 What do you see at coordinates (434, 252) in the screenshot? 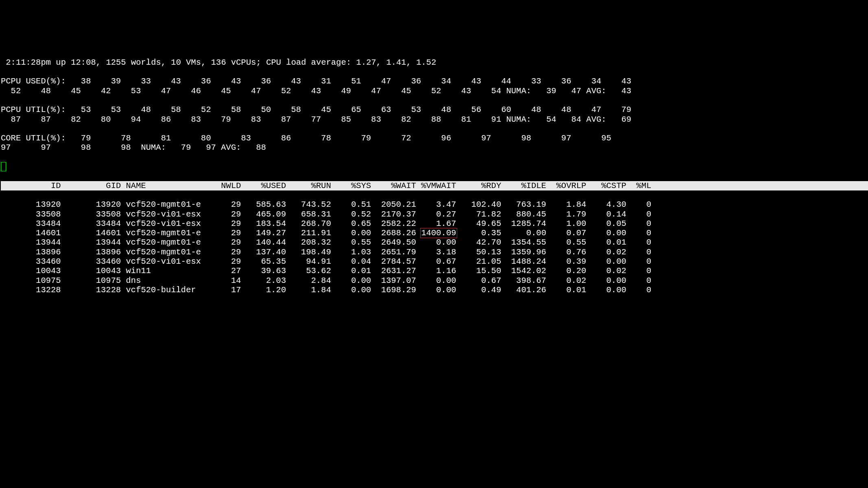
I see `table-row: 13896 13896 vcf520-mgmt01-e 29 137.40 19…` at bounding box center [434, 252].